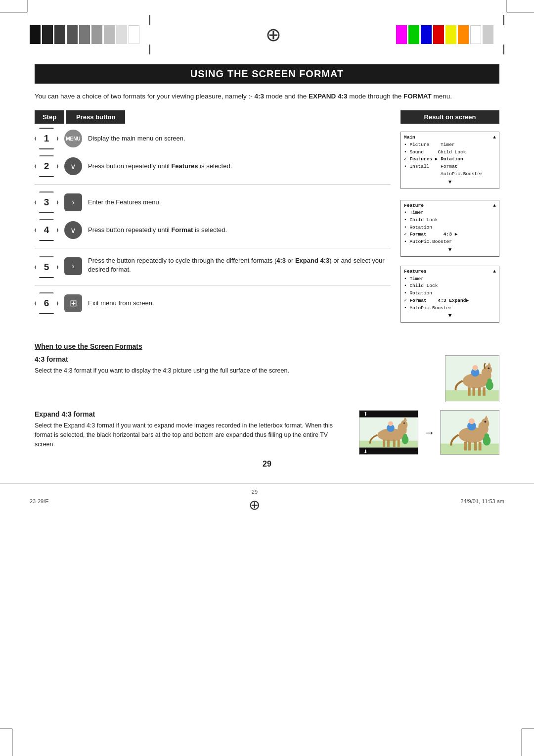 The image size is (534, 756). Describe the element at coordinates (450, 145) in the screenshot. I see `screen-item: • Picture Timer` at that location.